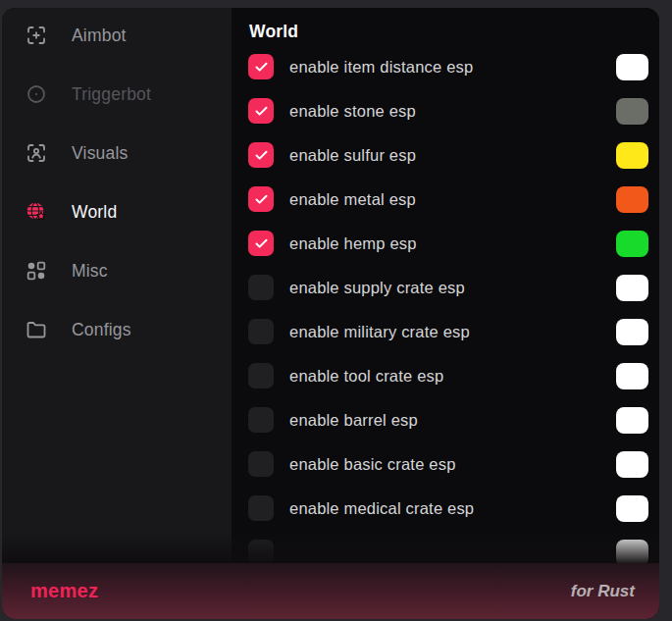 This screenshot has height=621, width=672. What do you see at coordinates (261, 199) in the screenshot?
I see `checkbox-enable-metal-esp` at bounding box center [261, 199].